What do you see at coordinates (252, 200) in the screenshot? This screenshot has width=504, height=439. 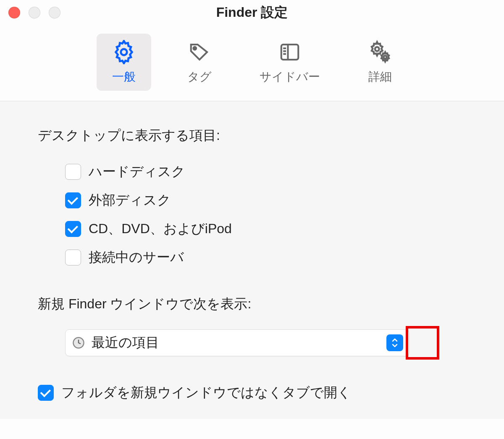 I see `checkbox-row-external: 外部ディスク` at bounding box center [252, 200].